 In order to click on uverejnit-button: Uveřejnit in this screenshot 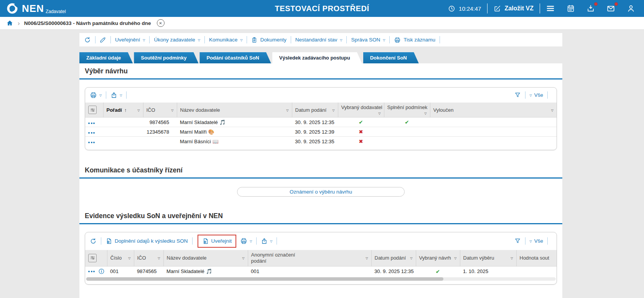, I will do `click(217, 241)`.